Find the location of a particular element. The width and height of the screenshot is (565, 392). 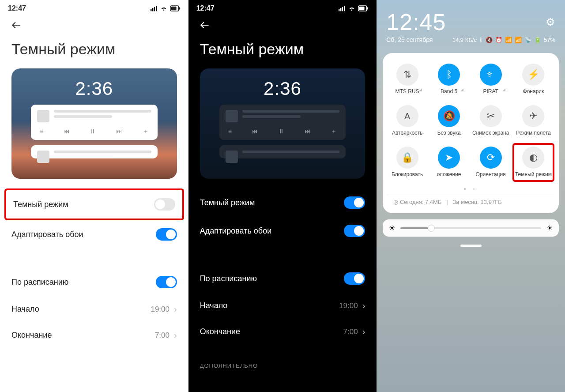

wifi-icon is located at coordinates (164, 8).